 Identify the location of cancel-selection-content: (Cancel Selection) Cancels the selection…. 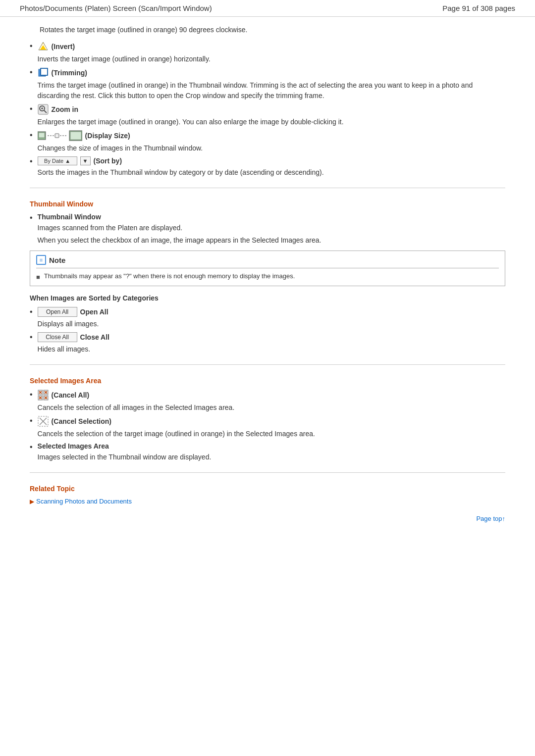
(271, 428).